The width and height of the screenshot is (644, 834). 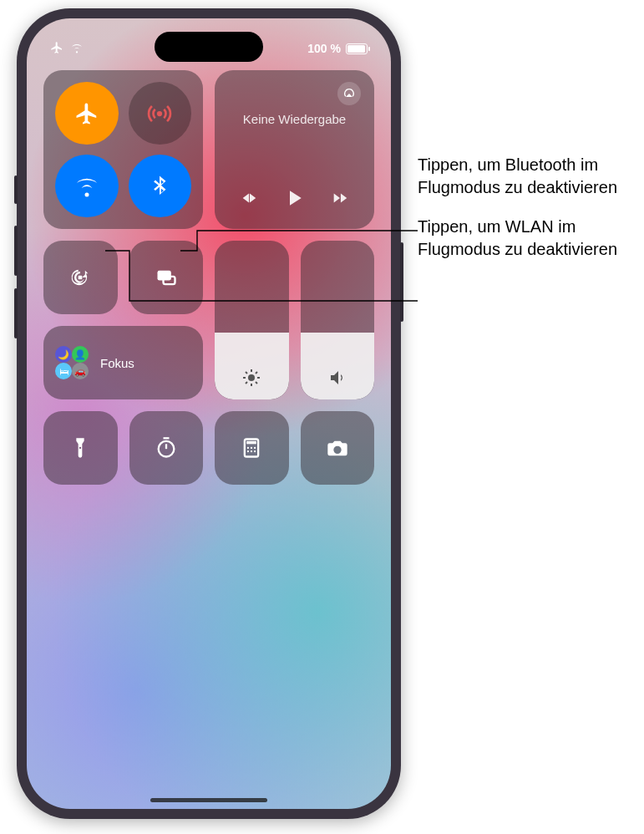 What do you see at coordinates (124, 150) in the screenshot?
I see `connectivity-panel` at bounding box center [124, 150].